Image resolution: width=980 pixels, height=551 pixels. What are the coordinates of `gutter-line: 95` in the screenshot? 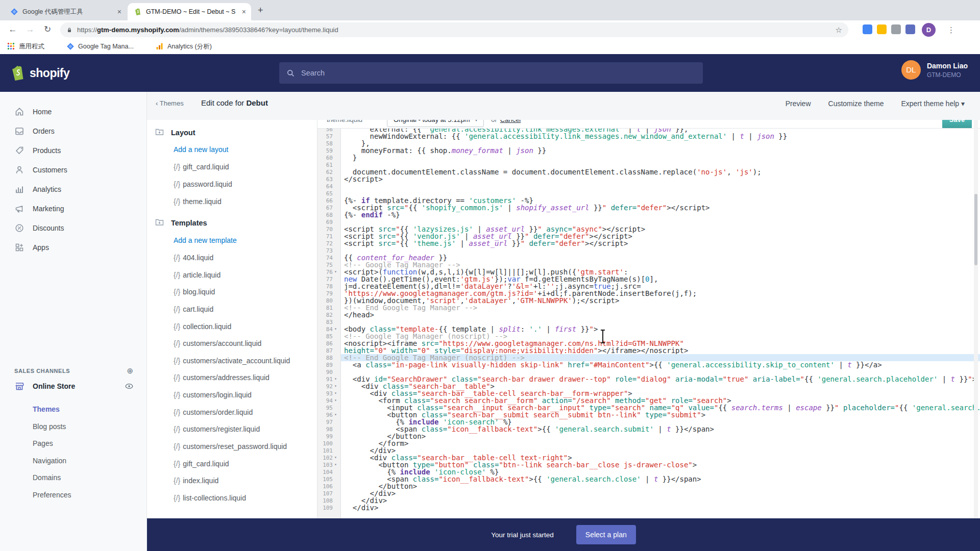 It's located at (329, 408).